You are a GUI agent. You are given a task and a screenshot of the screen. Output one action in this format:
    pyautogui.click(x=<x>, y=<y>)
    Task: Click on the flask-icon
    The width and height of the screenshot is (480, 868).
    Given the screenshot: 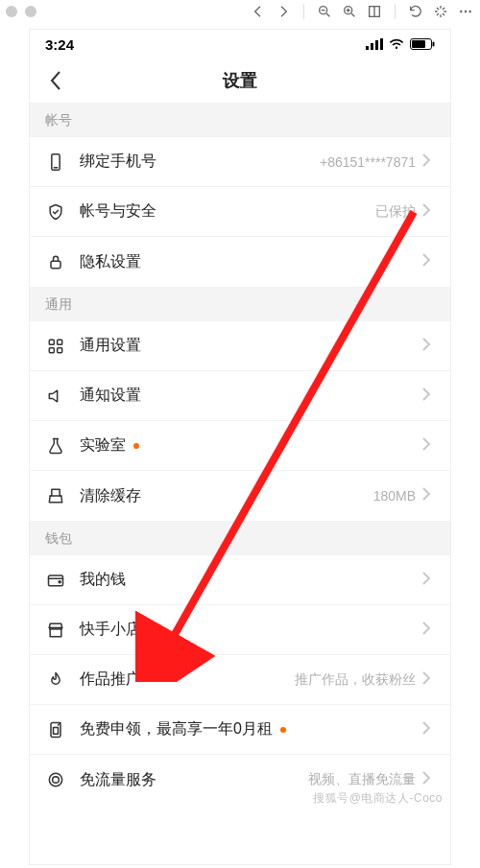 What is the action you would take?
    pyautogui.click(x=56, y=446)
    